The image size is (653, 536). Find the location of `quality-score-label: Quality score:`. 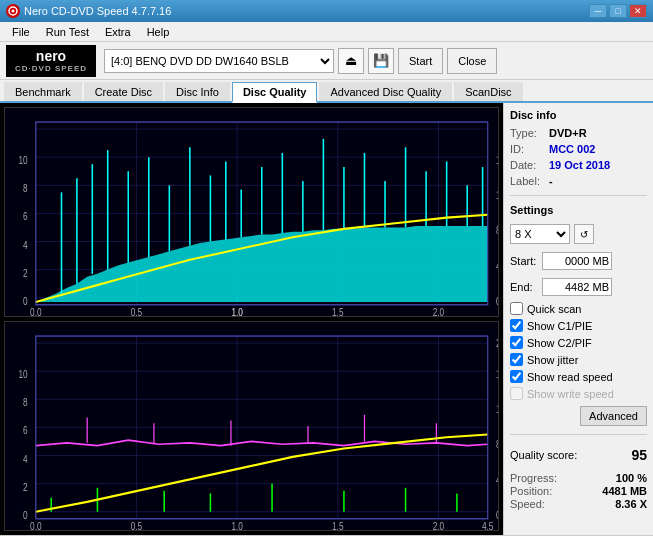

quality-score-label: Quality score: is located at coordinates (544, 455).